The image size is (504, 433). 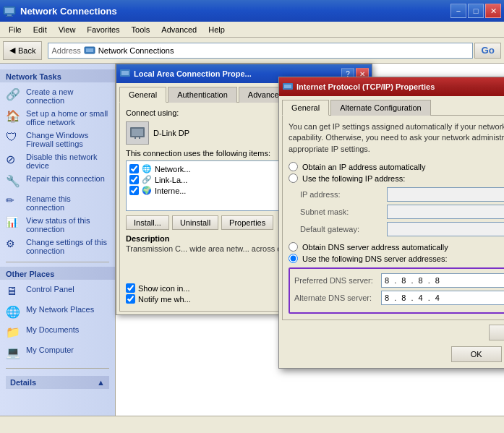 What do you see at coordinates (402, 229) in the screenshot?
I see `default-gateway-row: Default gateway:` at bounding box center [402, 229].